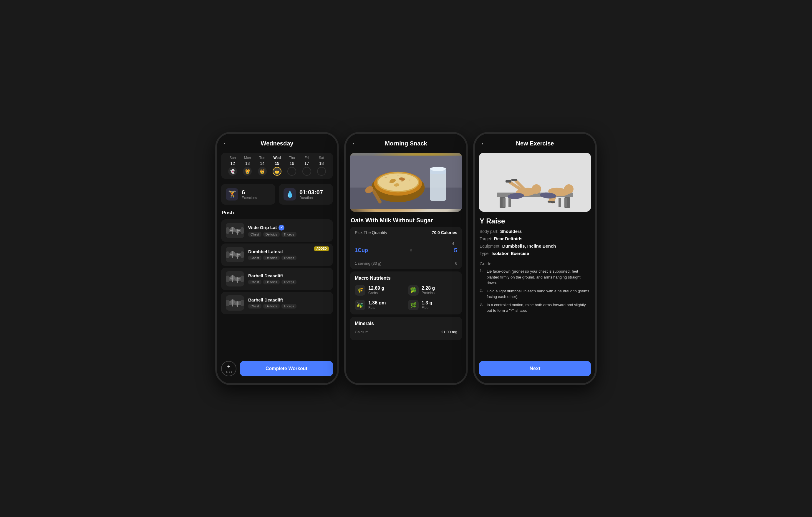  What do you see at coordinates (433, 305) in the screenshot?
I see `macro-item-3: 🌿1.3 gFiber` at bounding box center [433, 305].